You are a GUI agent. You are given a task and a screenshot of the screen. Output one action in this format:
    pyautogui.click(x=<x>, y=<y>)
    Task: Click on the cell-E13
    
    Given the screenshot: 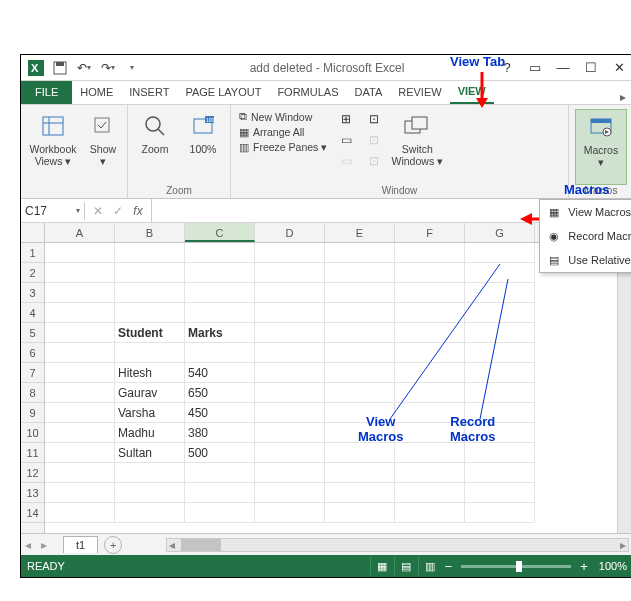 What is the action you would take?
    pyautogui.click(x=360, y=493)
    